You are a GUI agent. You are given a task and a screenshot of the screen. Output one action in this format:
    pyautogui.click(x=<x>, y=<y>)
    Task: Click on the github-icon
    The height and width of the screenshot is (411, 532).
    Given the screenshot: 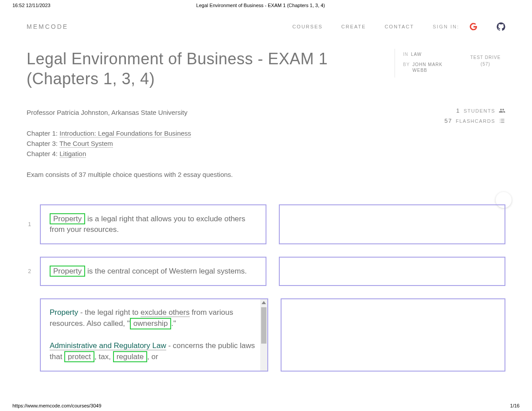 What is the action you would take?
    pyautogui.click(x=501, y=27)
    